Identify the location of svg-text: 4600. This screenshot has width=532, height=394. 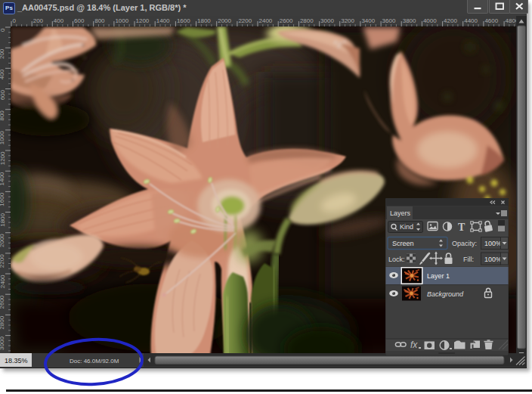
(491, 21).